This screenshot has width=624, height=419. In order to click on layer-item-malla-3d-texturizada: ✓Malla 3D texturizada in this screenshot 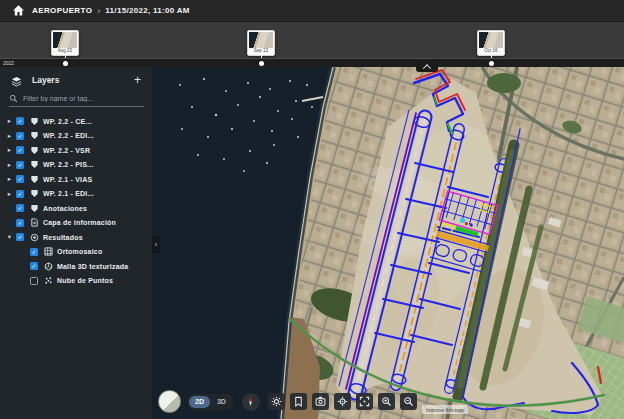, I will do `click(76, 266)`.